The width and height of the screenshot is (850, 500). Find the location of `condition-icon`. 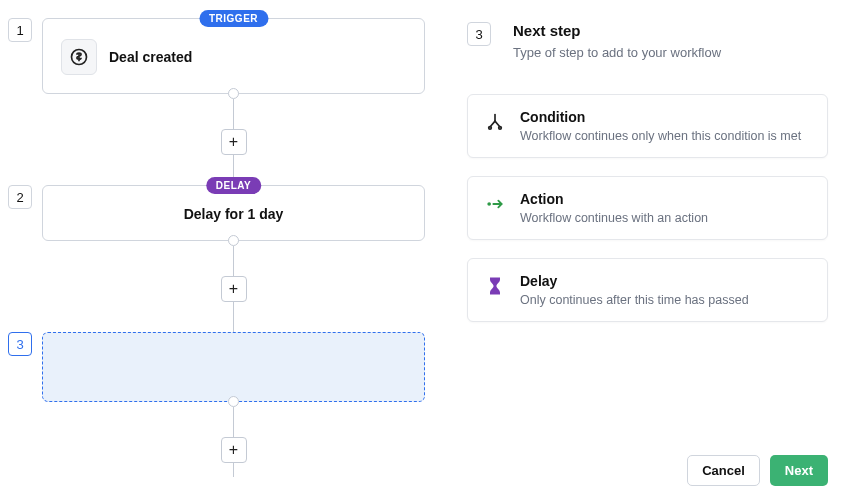

condition-icon is located at coordinates (495, 122).